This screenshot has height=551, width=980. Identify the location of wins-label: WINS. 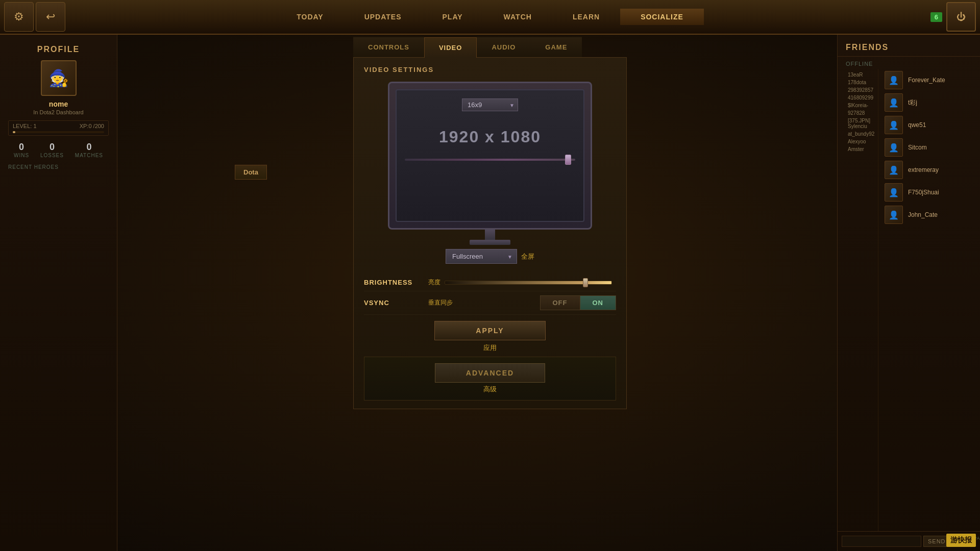
(21, 155).